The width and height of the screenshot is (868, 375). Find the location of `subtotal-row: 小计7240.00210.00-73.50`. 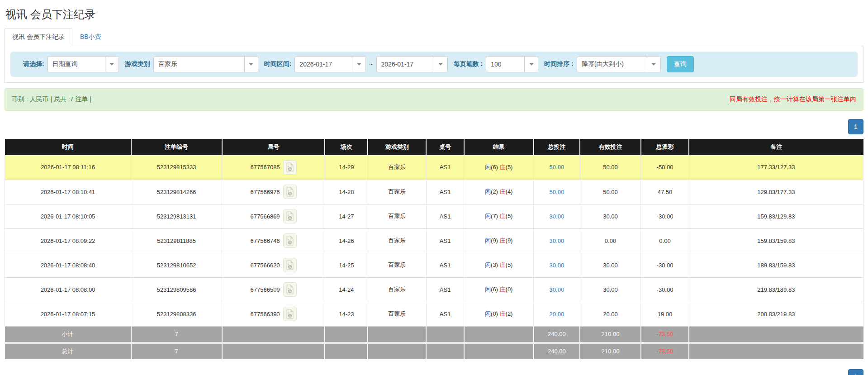

subtotal-row: 小计7240.00210.00-73.50 is located at coordinates (434, 335).